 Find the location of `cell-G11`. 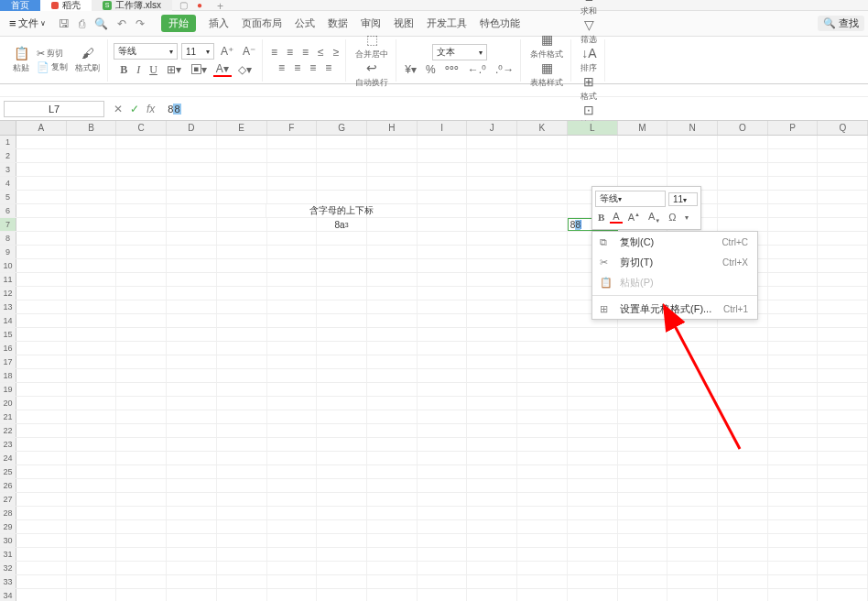

cell-G11 is located at coordinates (342, 279).